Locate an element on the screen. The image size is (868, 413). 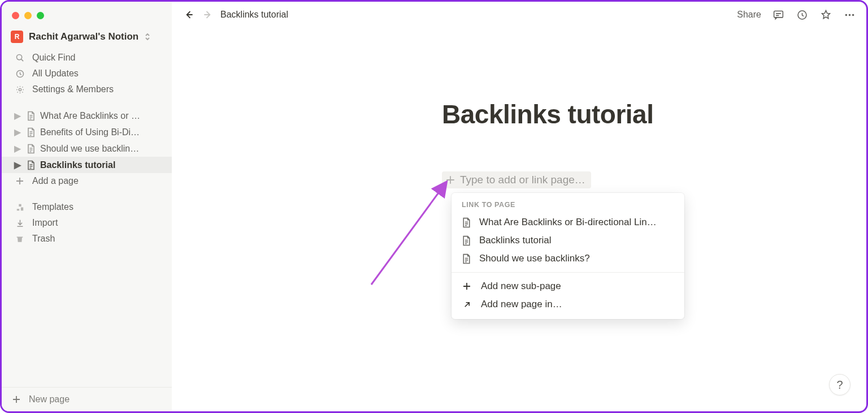
gear-icon is located at coordinates (20, 89).